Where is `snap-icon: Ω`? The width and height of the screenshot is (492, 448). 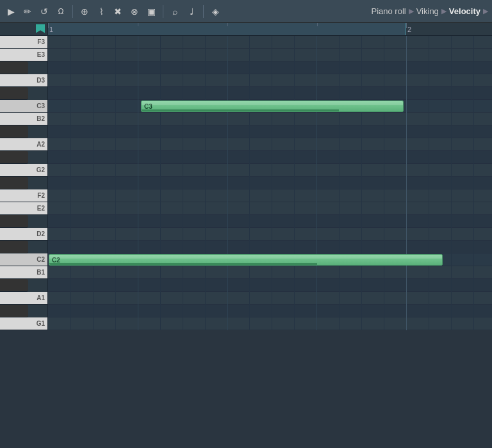
snap-icon: Ω is located at coordinates (61, 12).